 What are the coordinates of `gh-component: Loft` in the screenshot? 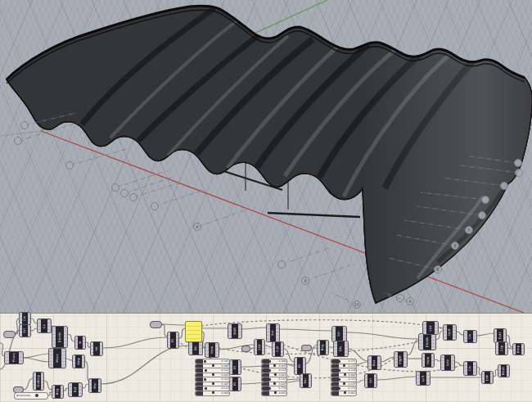 It's located at (423, 378).